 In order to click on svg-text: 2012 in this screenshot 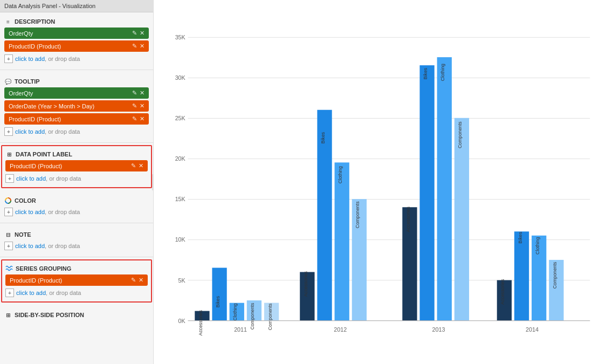, I will do `click(340, 329)`.